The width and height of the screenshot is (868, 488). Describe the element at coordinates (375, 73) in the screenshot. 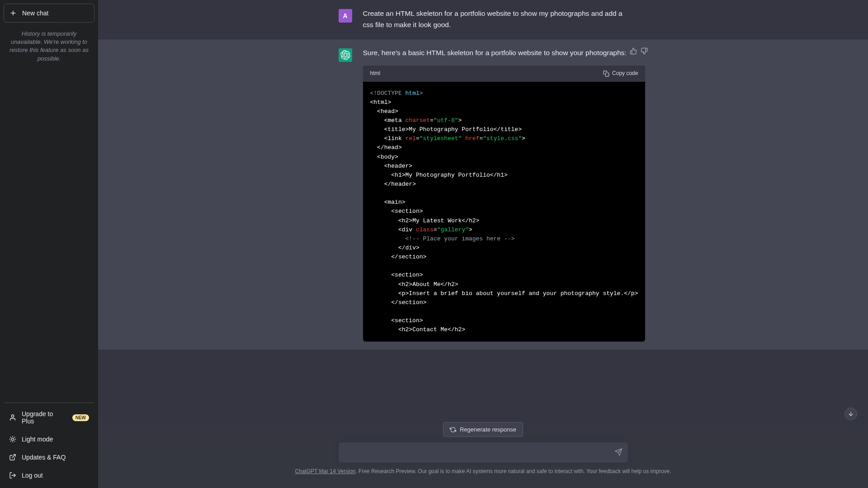

I see `code-lang-label: html` at that location.